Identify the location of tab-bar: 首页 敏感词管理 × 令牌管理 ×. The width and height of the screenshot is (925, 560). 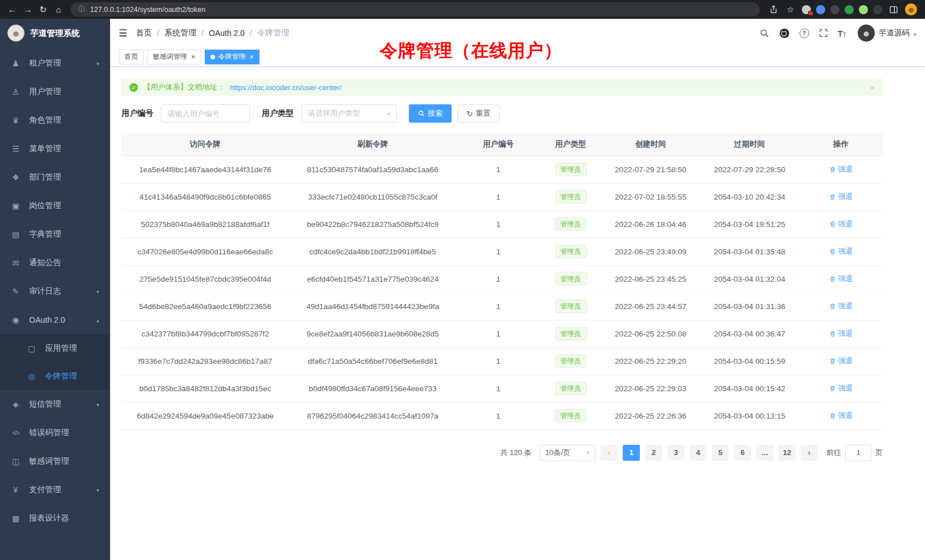
(518, 57).